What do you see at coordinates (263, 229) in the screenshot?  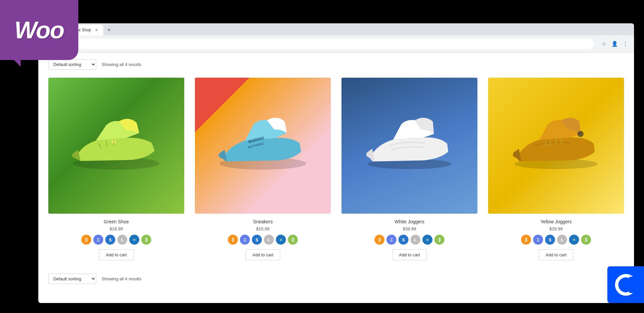 I see `product-price-2: $15.99` at bounding box center [263, 229].